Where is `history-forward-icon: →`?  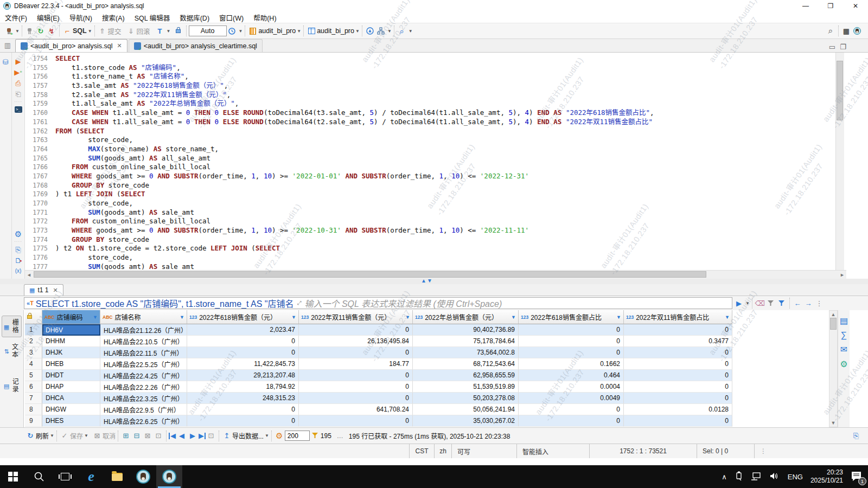 history-forward-icon: → is located at coordinates (808, 303).